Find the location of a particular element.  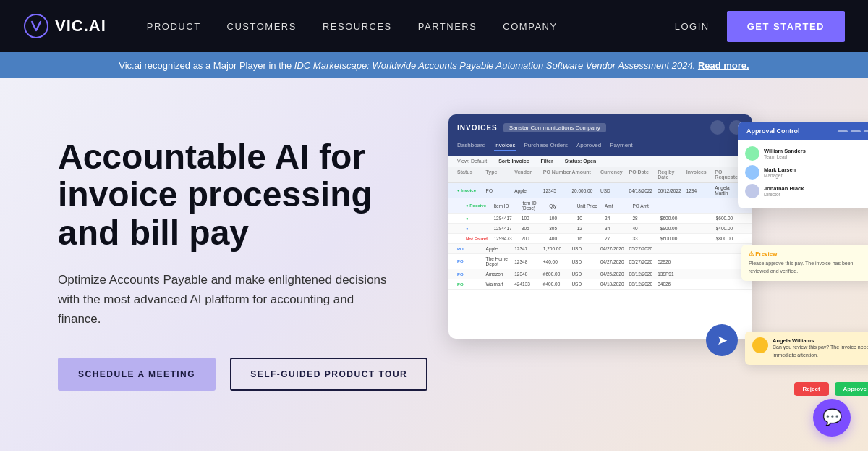

login-link: LOGIN is located at coordinates (692, 26).